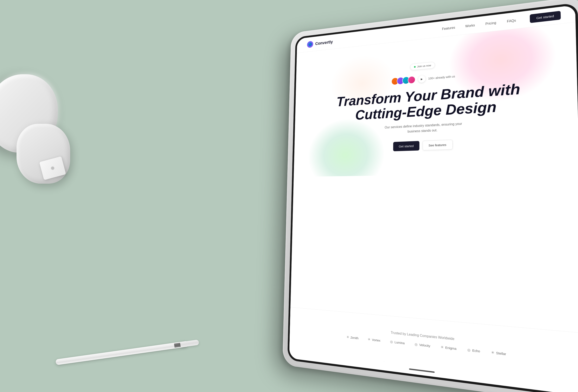  I want to click on company-stellar: ✳ Stellar, so click(499, 353).